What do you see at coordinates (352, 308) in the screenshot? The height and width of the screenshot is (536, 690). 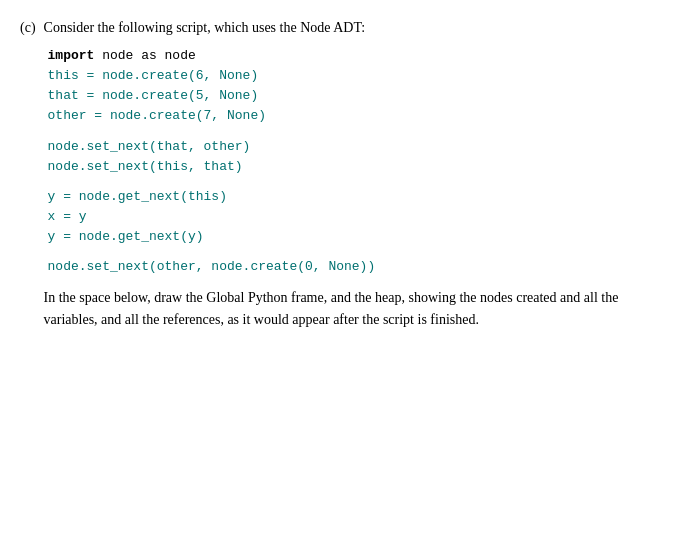 I see `question-text: In the space below, draw the Global Pyth…` at bounding box center [352, 308].